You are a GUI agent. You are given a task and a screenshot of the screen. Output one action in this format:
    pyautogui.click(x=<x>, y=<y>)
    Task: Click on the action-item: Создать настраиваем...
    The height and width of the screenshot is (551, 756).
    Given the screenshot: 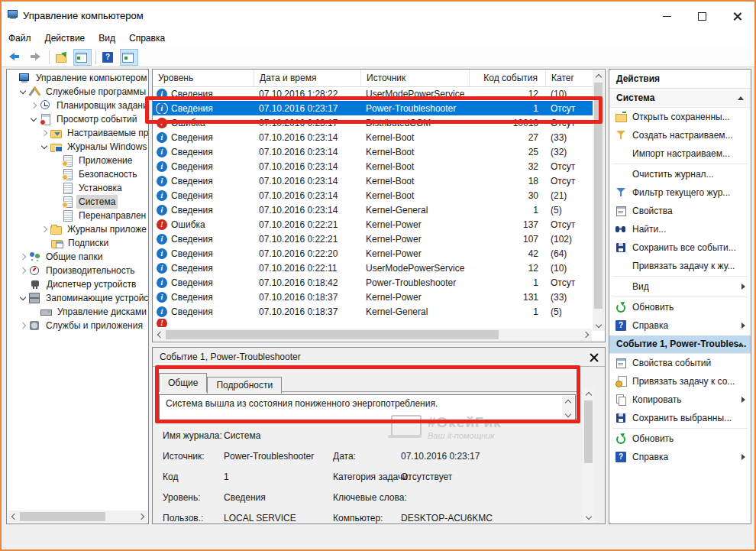 What is the action you would take?
    pyautogui.click(x=680, y=135)
    